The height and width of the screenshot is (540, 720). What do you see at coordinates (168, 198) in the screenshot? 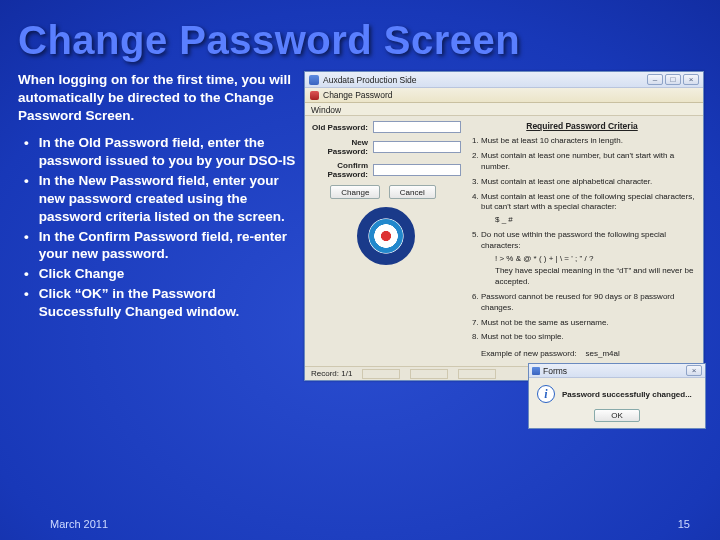
I see `bullet-text: In the New Password field, enter your ne…` at bounding box center [168, 198].